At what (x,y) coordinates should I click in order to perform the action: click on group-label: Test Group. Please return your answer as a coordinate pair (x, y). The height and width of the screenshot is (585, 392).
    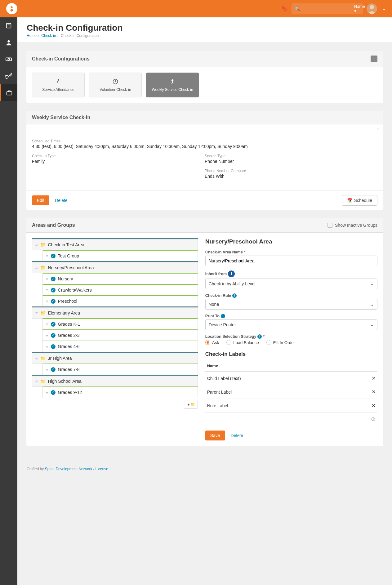
    Looking at the image, I should click on (69, 256).